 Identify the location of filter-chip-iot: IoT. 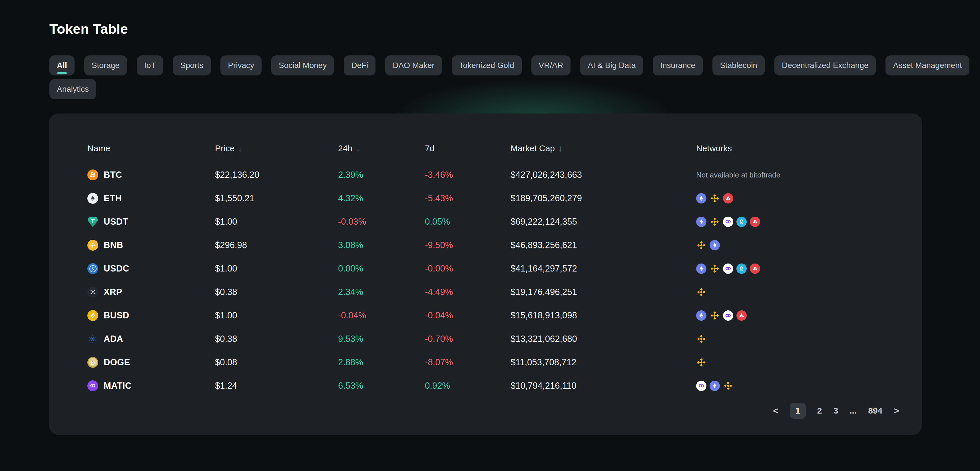
(150, 65).